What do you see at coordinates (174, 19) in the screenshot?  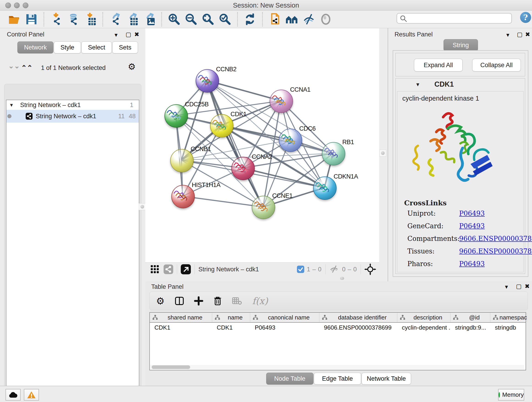 I see `zoom-in-icon` at bounding box center [174, 19].